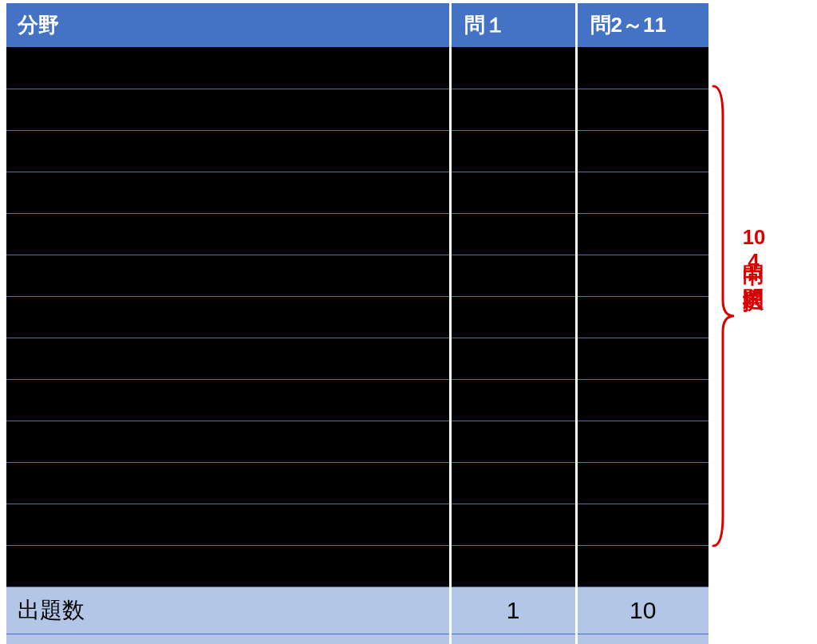 Image resolution: width=817 pixels, height=644 pixels. What do you see at coordinates (642, 26) in the screenshot?
I see `header-q2to11: 問2～11` at bounding box center [642, 26].